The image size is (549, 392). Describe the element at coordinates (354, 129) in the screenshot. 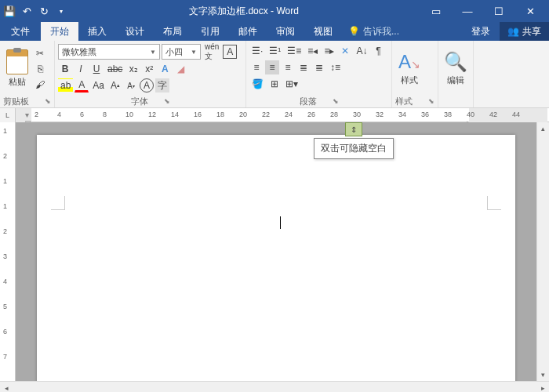

I see `hide-whitespace-icon: ⇕` at that location.